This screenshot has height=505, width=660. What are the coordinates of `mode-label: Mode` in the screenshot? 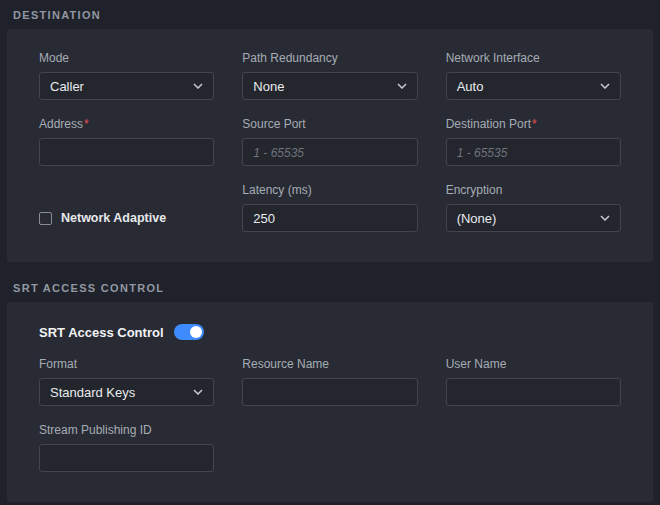 It's located at (126, 58).